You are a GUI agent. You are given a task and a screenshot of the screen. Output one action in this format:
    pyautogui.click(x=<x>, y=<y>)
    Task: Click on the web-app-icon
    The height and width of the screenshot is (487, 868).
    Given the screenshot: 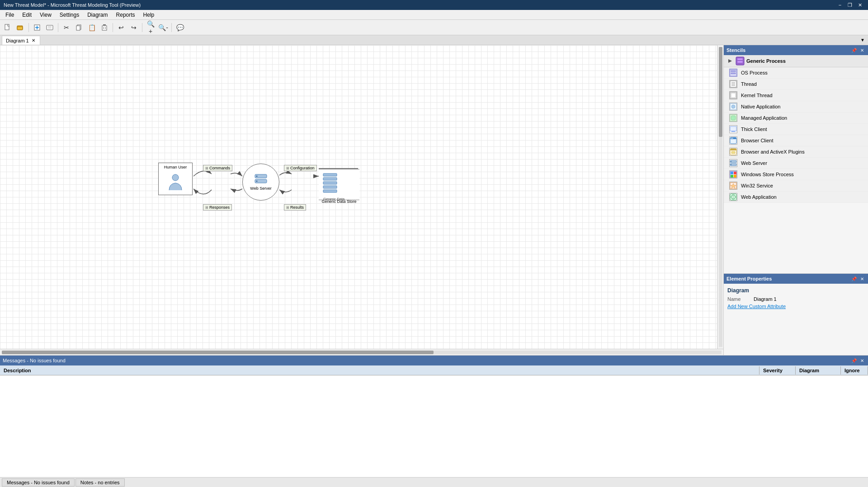 What is the action you would take?
    pyautogui.click(x=733, y=197)
    